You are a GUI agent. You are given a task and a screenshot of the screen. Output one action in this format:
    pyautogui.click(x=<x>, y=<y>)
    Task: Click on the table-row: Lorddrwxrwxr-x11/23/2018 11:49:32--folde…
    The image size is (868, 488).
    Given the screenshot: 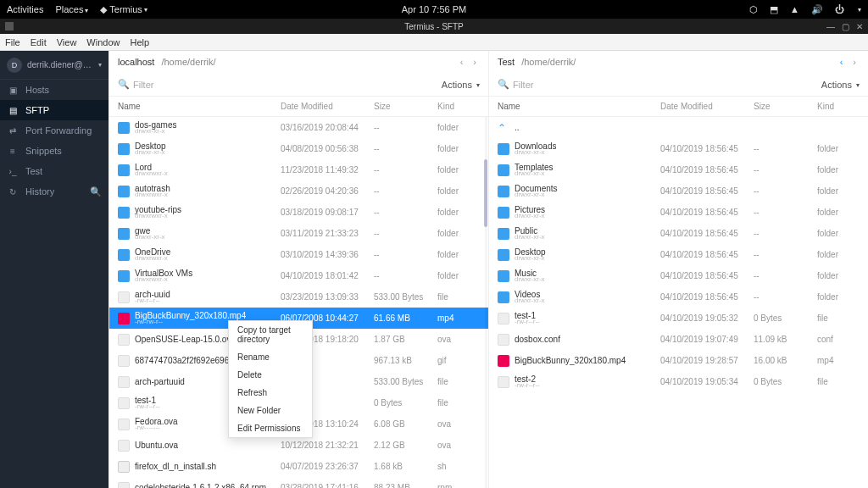 What is the action you would take?
    pyautogui.click(x=298, y=169)
    